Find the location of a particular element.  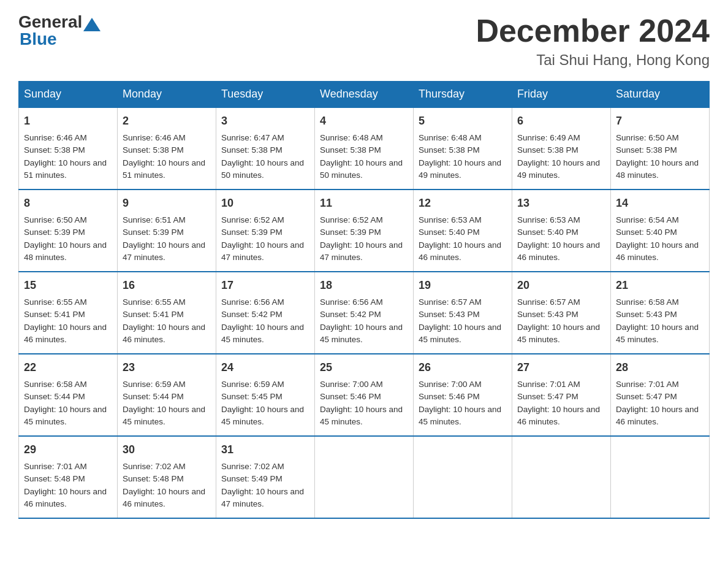

calendar-cell: 30Sunrise: 7:02 AMSunset: 5:48 PMDayligh… is located at coordinates (167, 477).